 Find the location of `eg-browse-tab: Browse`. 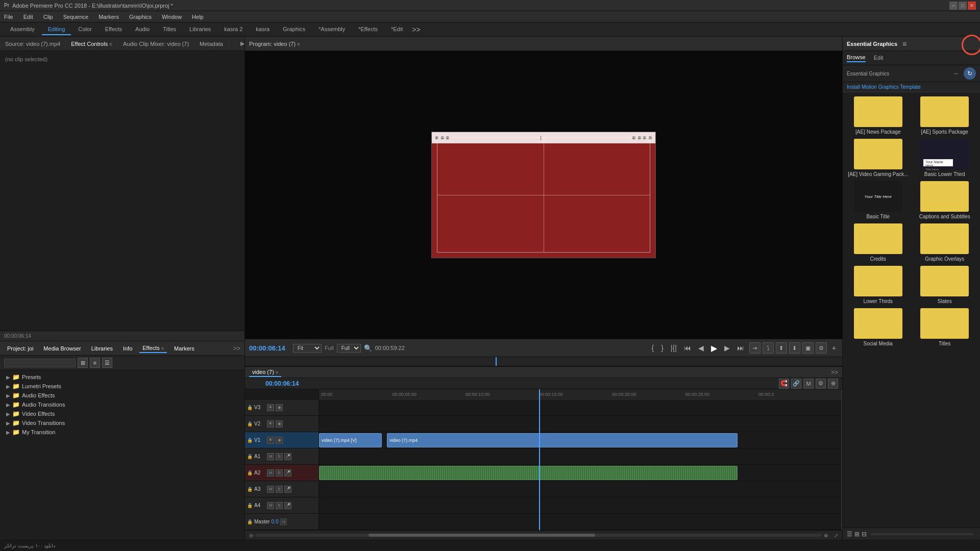

eg-browse-tab: Browse is located at coordinates (856, 58).